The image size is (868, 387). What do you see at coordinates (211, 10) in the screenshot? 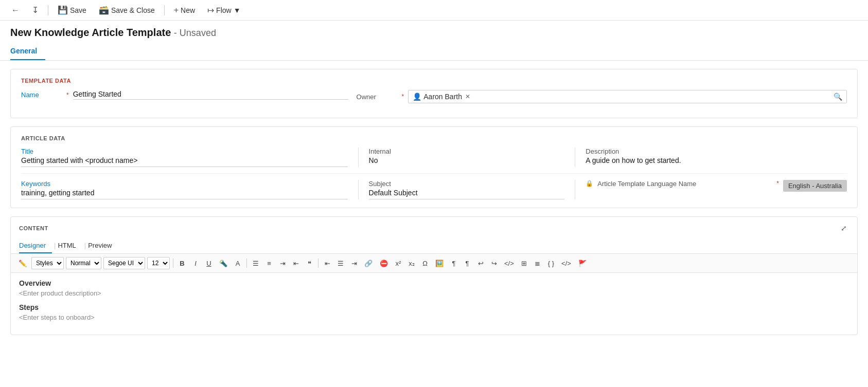
I see `flow-icon: ↦` at bounding box center [211, 10].